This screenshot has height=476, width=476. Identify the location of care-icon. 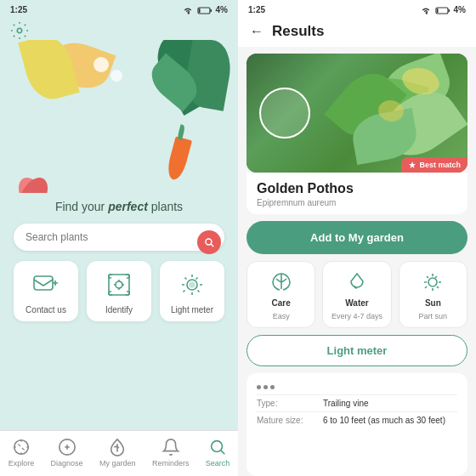
(281, 282).